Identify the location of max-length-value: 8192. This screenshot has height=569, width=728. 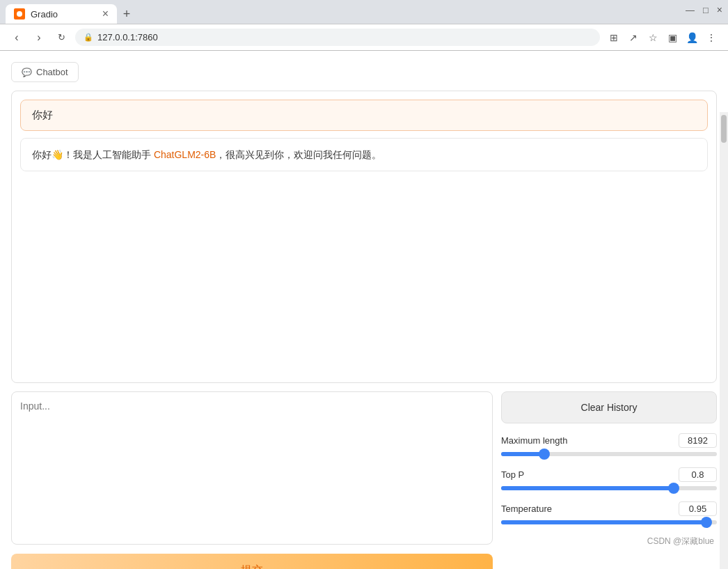
(697, 440).